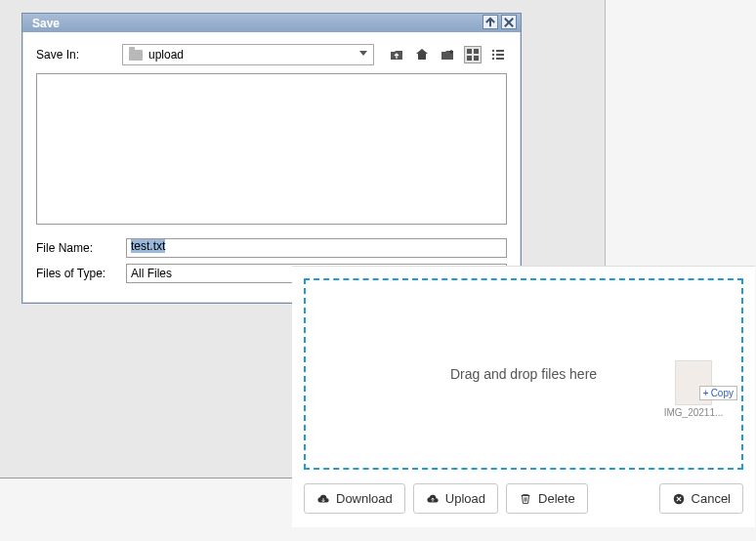 The height and width of the screenshot is (541, 756). I want to click on dialog-titlebar: Save, so click(272, 23).